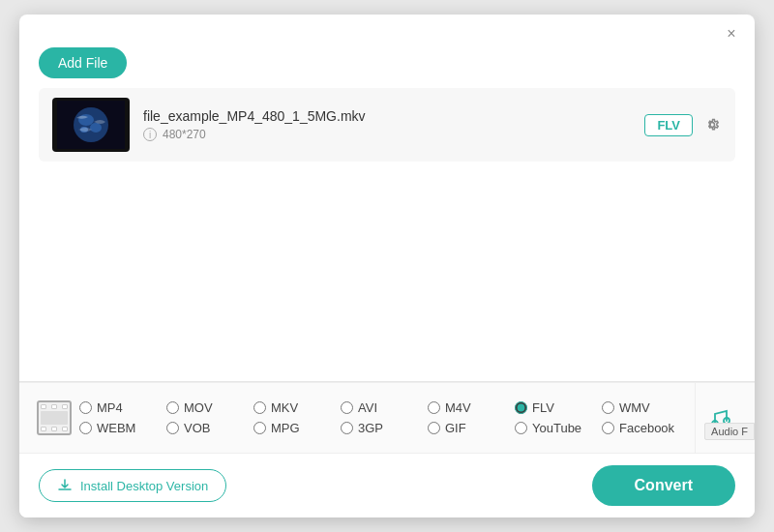 This screenshot has width=774, height=532. Describe the element at coordinates (210, 408) in the screenshot. I see `format-option-mov: MOV` at that location.